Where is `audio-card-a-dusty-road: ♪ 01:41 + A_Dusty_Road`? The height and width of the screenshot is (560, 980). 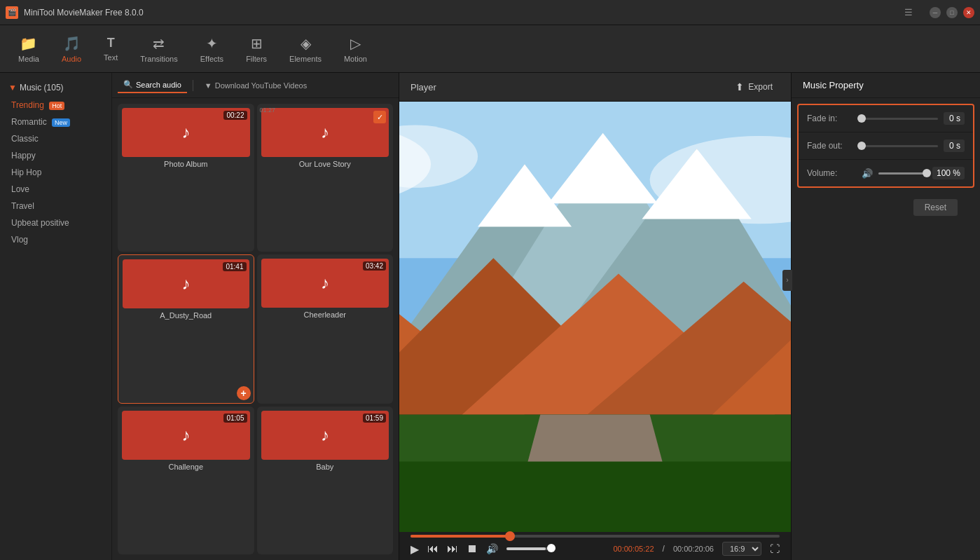
audio-card-a-dusty-road: ♪ 01:41 + A_Dusty_Road is located at coordinates (186, 329).